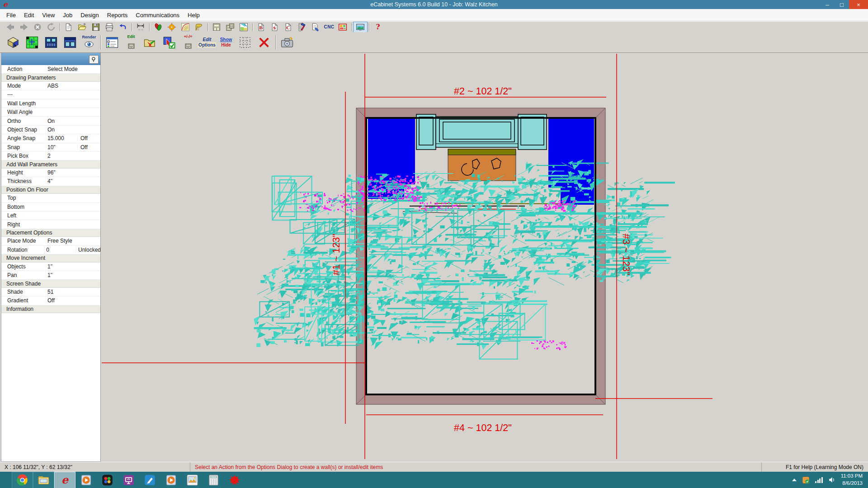 The image size is (868, 488). Describe the element at coordinates (13, 42) in the screenshot. I see `room-3d-view-button` at that location.